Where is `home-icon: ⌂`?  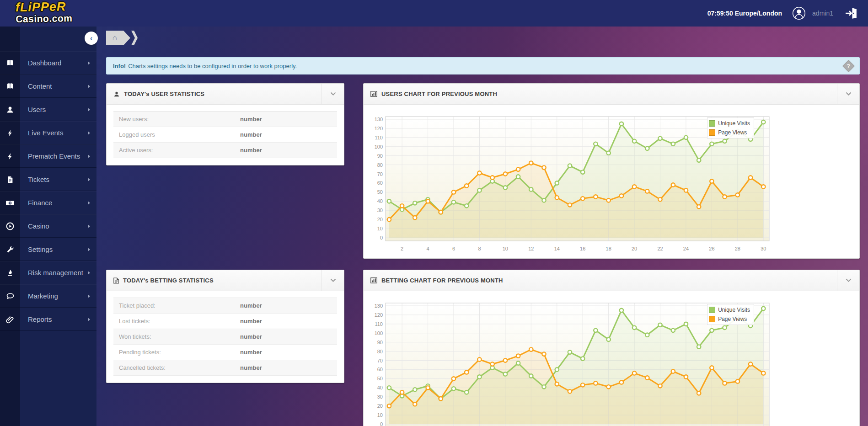
home-icon: ⌂ is located at coordinates (115, 38).